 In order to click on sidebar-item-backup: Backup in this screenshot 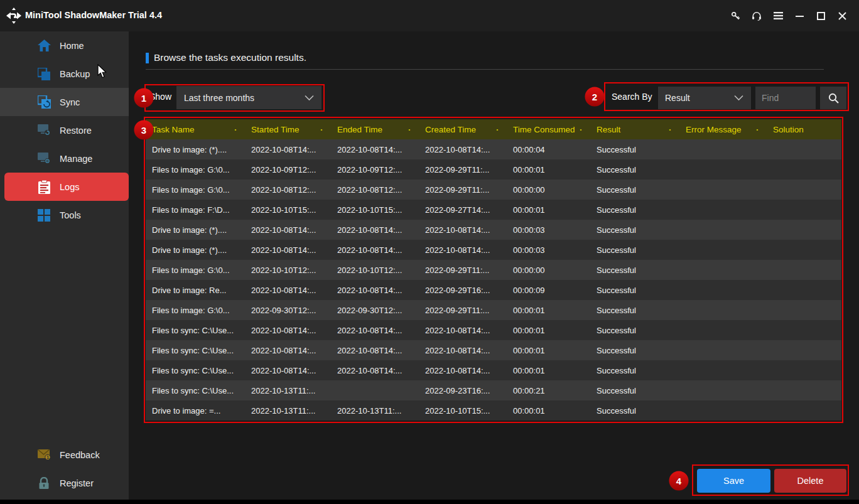, I will do `click(64, 74)`.